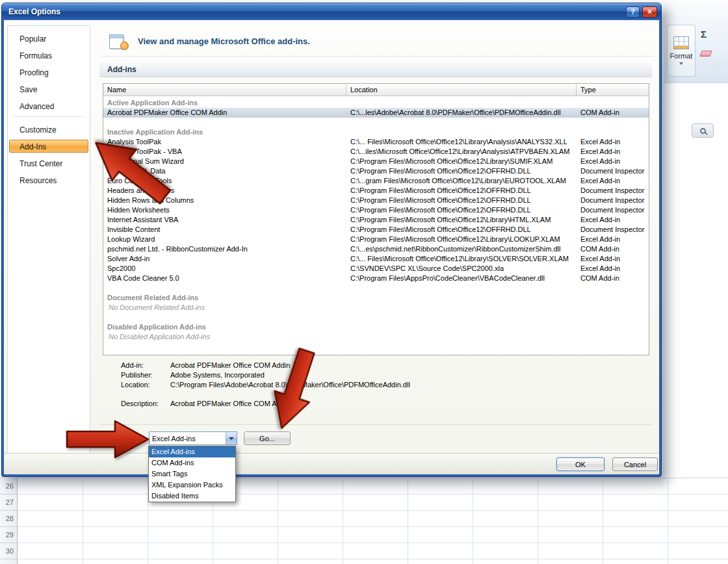  I want to click on dropdown-option: Smart Tags, so click(192, 474).